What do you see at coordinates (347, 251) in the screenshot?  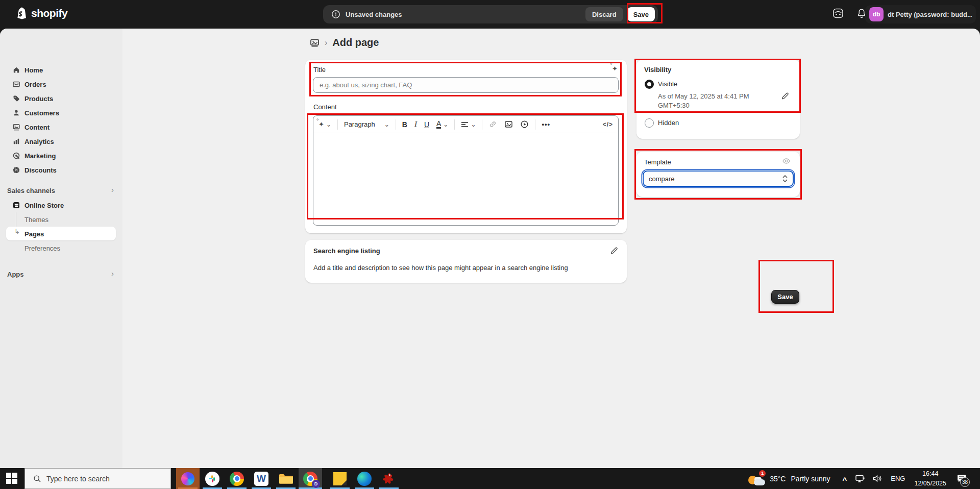 I see `seo-heading: Search engine listing` at bounding box center [347, 251].